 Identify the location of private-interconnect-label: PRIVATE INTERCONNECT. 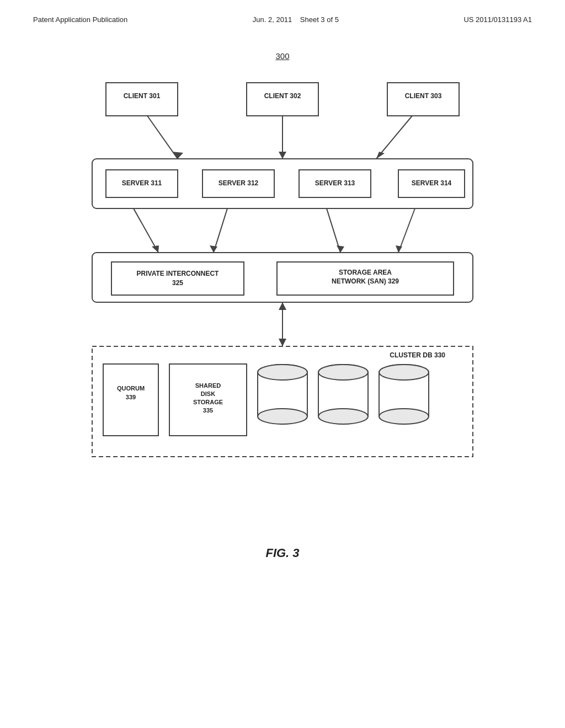
(178, 274).